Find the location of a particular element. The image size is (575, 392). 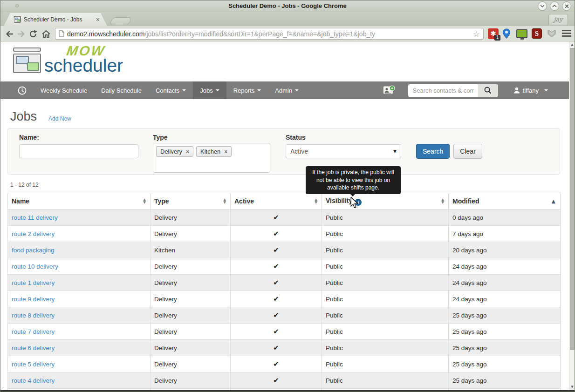

column-header-name: Name ▲▼ is located at coordinates (79, 201).